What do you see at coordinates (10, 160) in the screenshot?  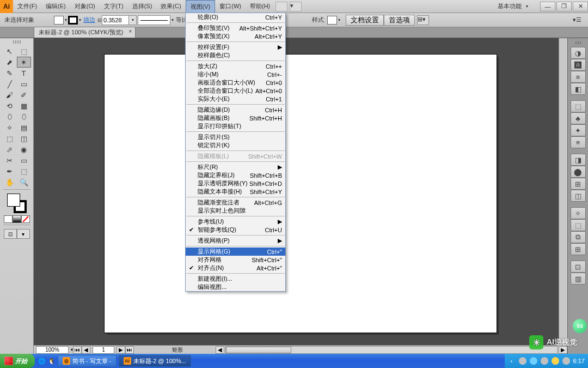 I see `tool-10-0: ✂` at bounding box center [10, 160].